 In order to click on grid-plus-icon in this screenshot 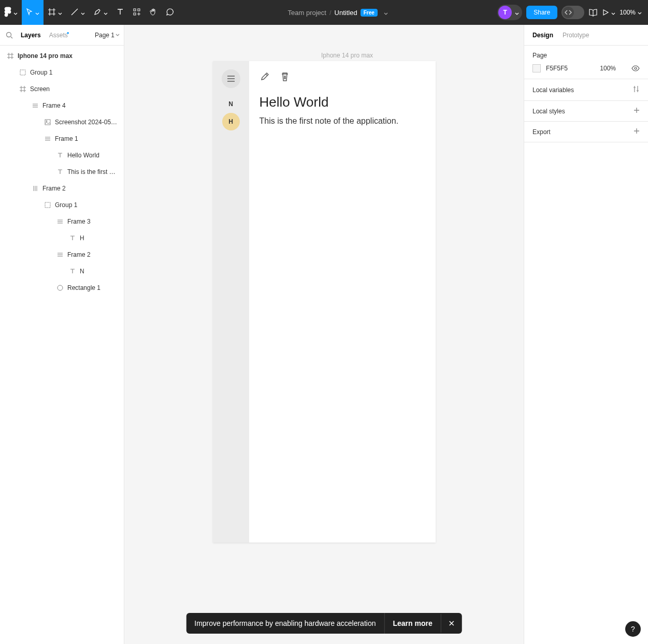, I will do `click(137, 12)`.